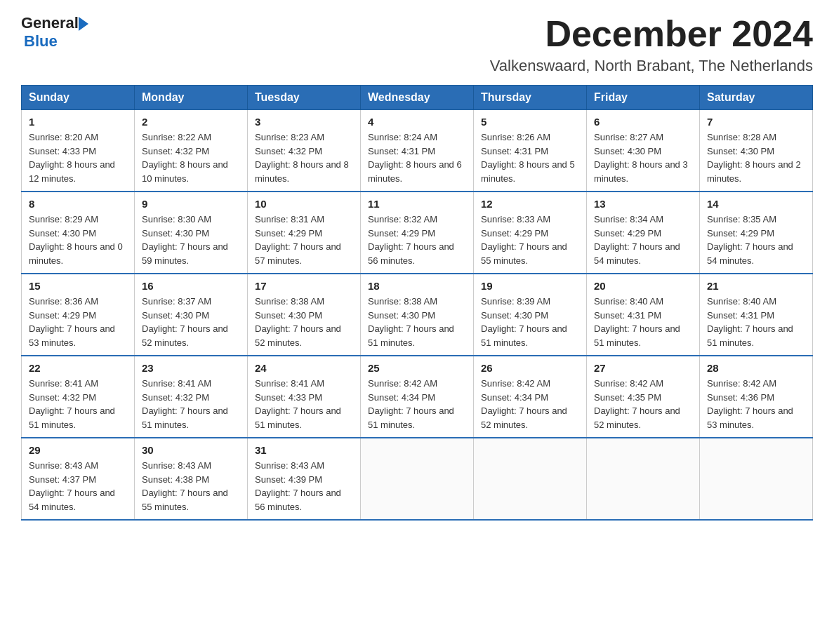 The image size is (834, 644). What do you see at coordinates (530, 122) in the screenshot?
I see `day-number: 5` at bounding box center [530, 122].